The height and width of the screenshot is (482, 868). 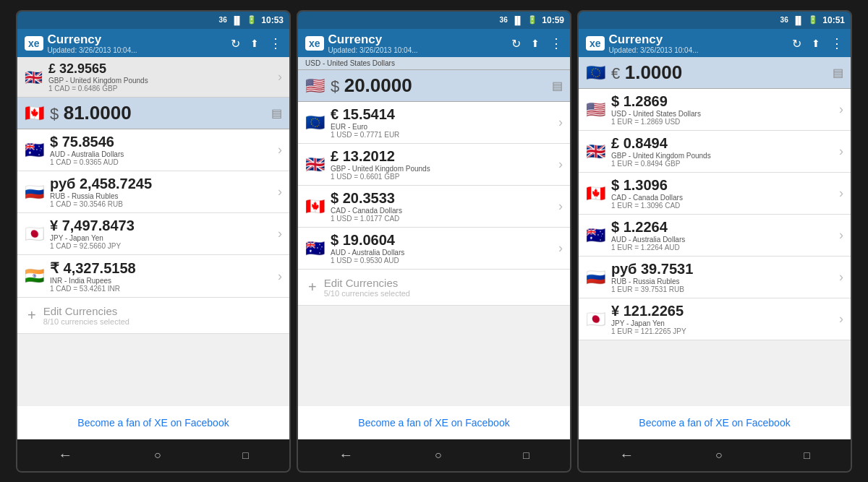 I want to click on currency-list-item: 🇷🇺 руб 39.7531 RUB - Russia Rubles 1 EUR…, so click(x=715, y=277).